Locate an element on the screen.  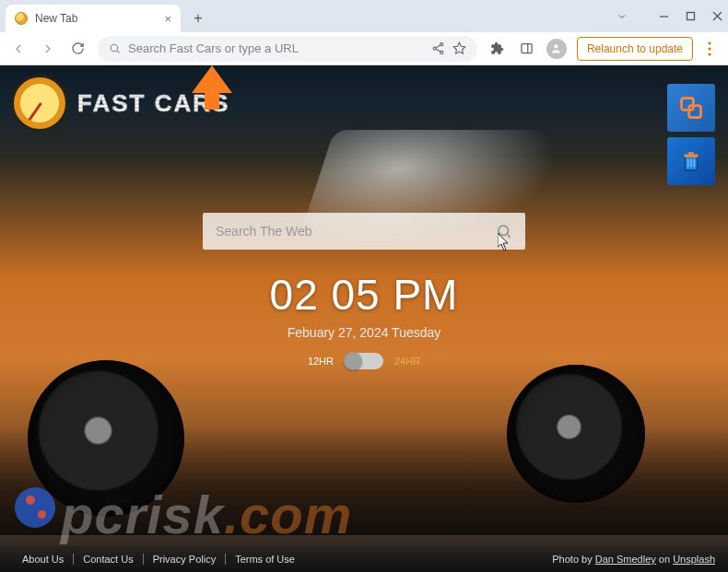
footer-link-terms: Terms of Use is located at coordinates (265, 559).